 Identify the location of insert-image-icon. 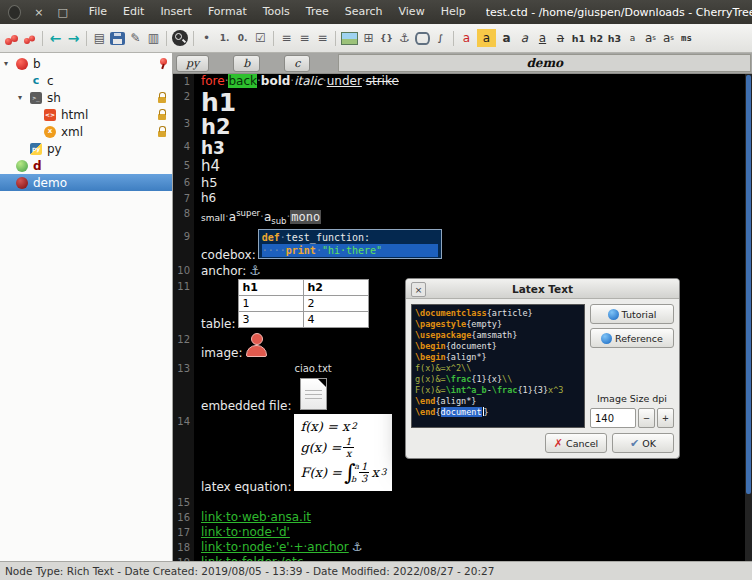
(350, 38).